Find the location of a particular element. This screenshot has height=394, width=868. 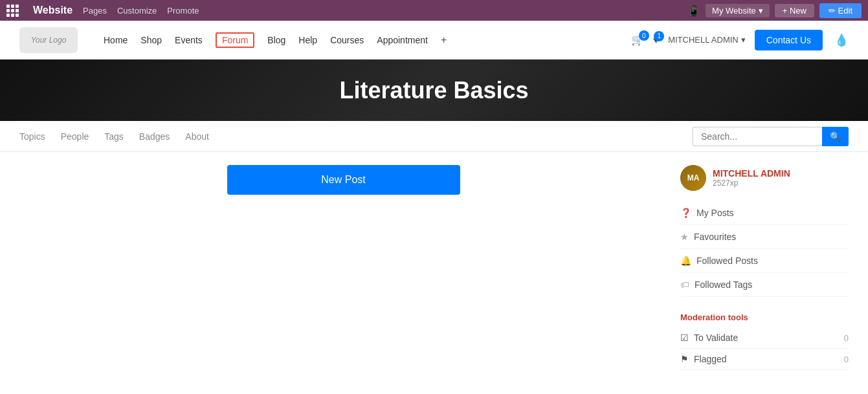

main-navbar: Home Shop Events Forum Blog Help Courses… is located at coordinates (434, 40).